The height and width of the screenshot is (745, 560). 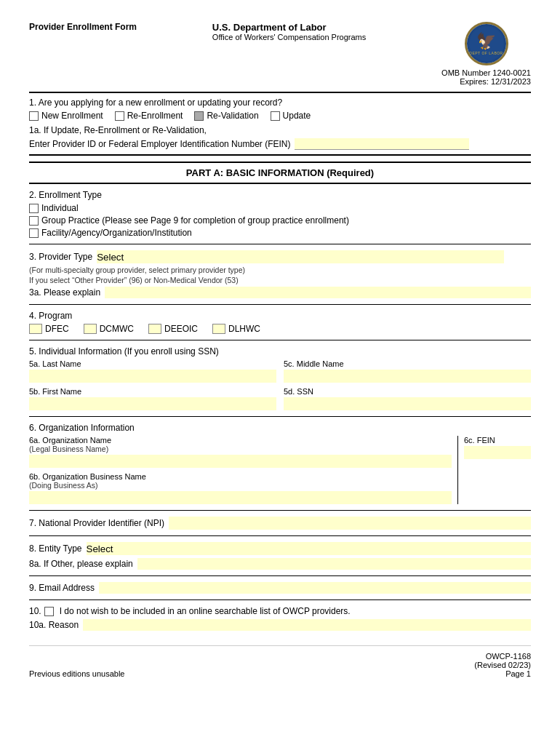 I want to click on group-practice-option: Group Practice (Please see Page 9 for co…, so click(x=280, y=220).